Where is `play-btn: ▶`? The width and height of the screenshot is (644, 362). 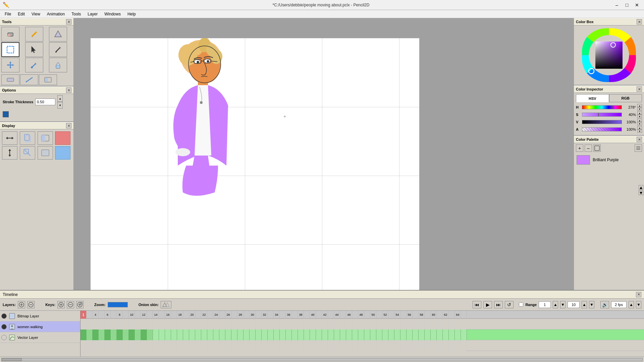 play-btn: ▶ is located at coordinates (488, 305).